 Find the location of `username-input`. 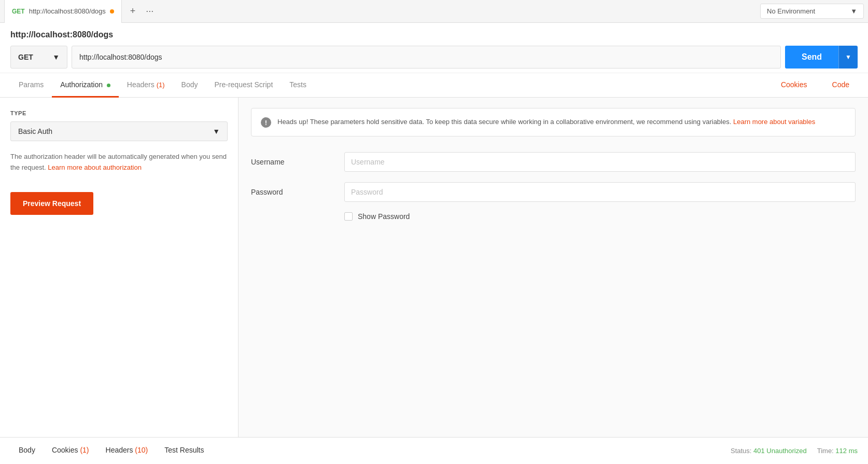

username-input is located at coordinates (600, 162).